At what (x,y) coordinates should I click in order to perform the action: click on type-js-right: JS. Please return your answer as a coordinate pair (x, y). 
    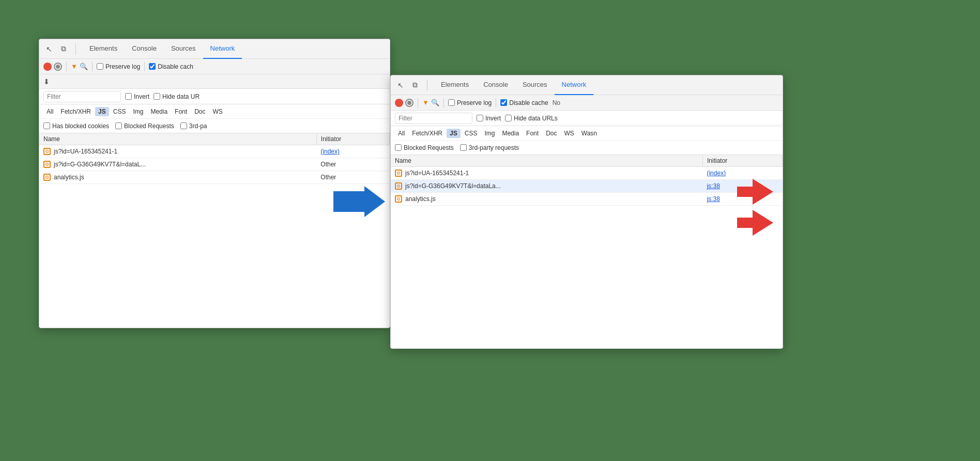
    Looking at the image, I should click on (454, 133).